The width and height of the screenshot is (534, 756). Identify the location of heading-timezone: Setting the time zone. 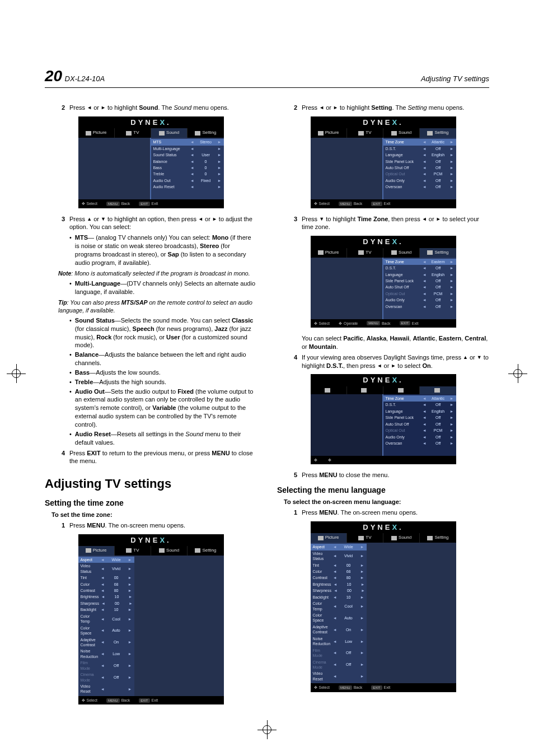
(151, 503).